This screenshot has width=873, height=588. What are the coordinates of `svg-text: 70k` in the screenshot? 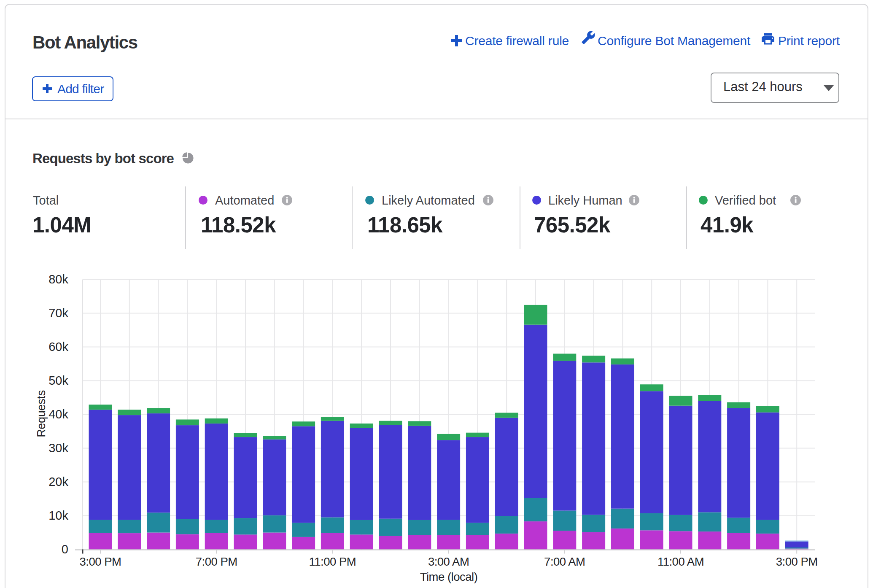 It's located at (58, 313).